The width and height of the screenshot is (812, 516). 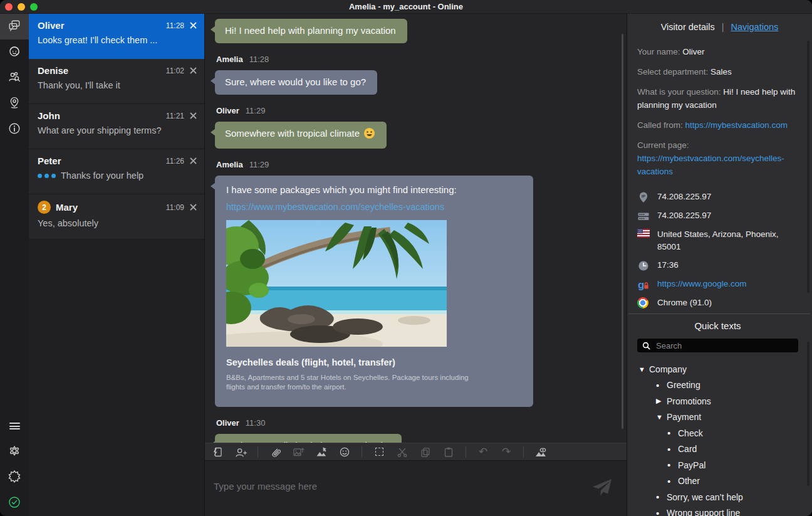 What do you see at coordinates (348, 382) in the screenshot?
I see `link-card-description: B&Bs, Apartments and 5 star Hotels on Se…` at bounding box center [348, 382].